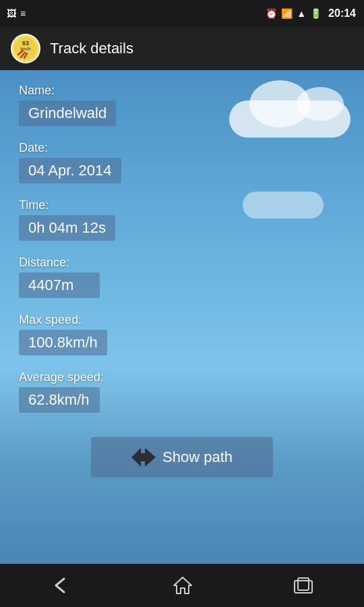 This screenshot has width=364, height=607. I want to click on alarm-icon: ⏰, so click(271, 13).